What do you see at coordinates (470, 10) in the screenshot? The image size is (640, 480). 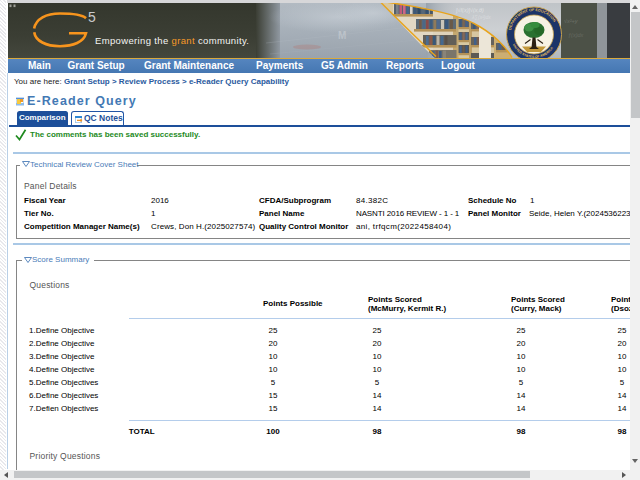 I see `svg-text: ∫√f(x)∫√(x,θ)` at bounding box center [470, 10].